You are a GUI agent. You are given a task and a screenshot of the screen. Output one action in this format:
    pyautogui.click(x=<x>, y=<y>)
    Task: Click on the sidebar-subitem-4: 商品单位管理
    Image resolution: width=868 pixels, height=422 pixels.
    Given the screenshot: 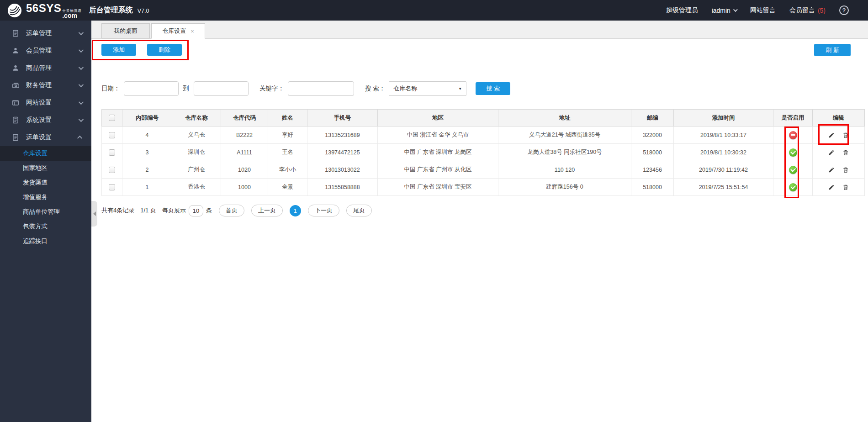 What is the action you would take?
    pyautogui.click(x=46, y=212)
    